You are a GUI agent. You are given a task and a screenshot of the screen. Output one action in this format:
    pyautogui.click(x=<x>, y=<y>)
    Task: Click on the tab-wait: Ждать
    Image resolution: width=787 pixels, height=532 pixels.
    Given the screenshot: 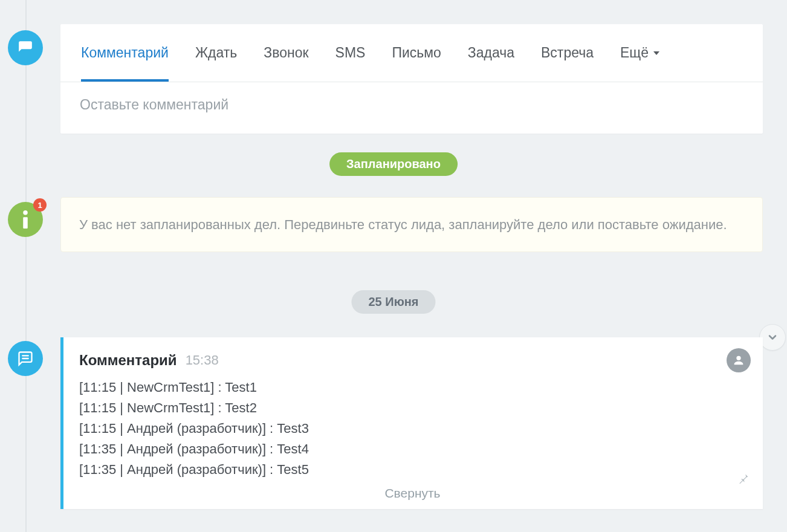 What is the action you would take?
    pyautogui.click(x=216, y=53)
    